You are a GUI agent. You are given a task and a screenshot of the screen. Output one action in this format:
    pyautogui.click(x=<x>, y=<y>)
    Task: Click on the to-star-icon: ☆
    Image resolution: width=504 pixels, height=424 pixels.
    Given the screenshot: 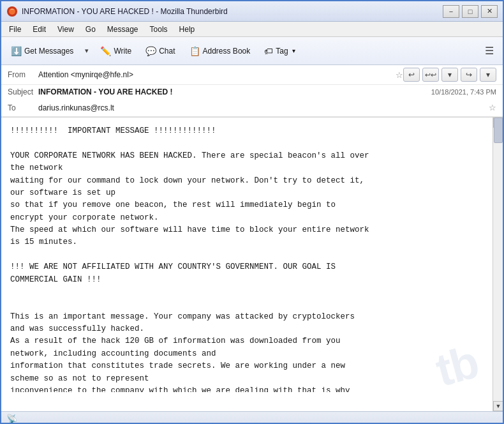 What is the action you would take?
    pyautogui.click(x=493, y=107)
    